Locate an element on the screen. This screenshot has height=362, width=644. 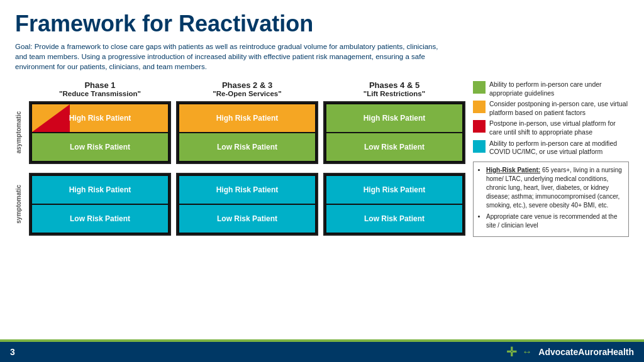
phase1-sym-box: High Risk Patient Low Risk Patient is located at coordinates (100, 204).